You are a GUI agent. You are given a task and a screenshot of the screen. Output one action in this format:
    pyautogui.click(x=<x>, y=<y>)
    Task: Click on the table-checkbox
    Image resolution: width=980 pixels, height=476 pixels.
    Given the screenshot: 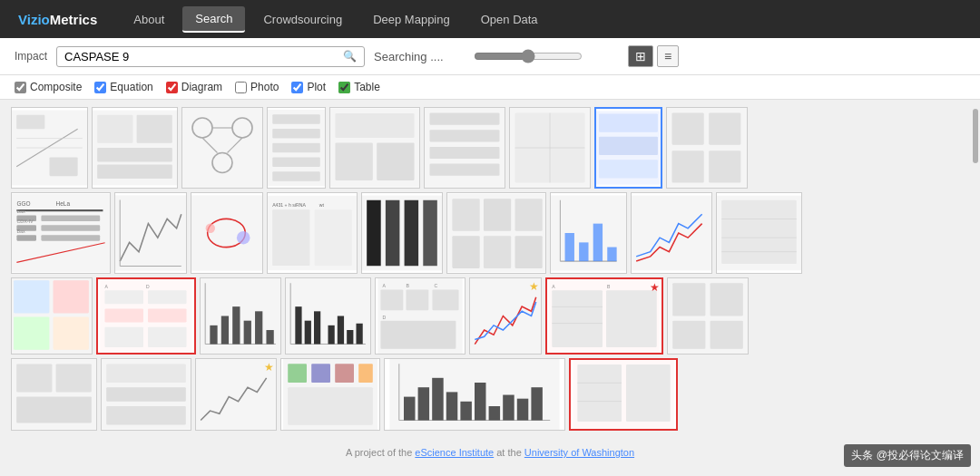 What is the action you would take?
    pyautogui.click(x=345, y=87)
    